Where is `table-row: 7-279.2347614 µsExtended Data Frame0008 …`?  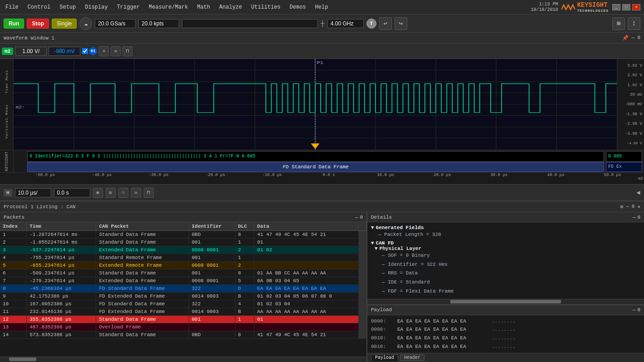
table-row: 7-279.2347614 µsExtended Data Frame0008 … is located at coordinates (183, 281).